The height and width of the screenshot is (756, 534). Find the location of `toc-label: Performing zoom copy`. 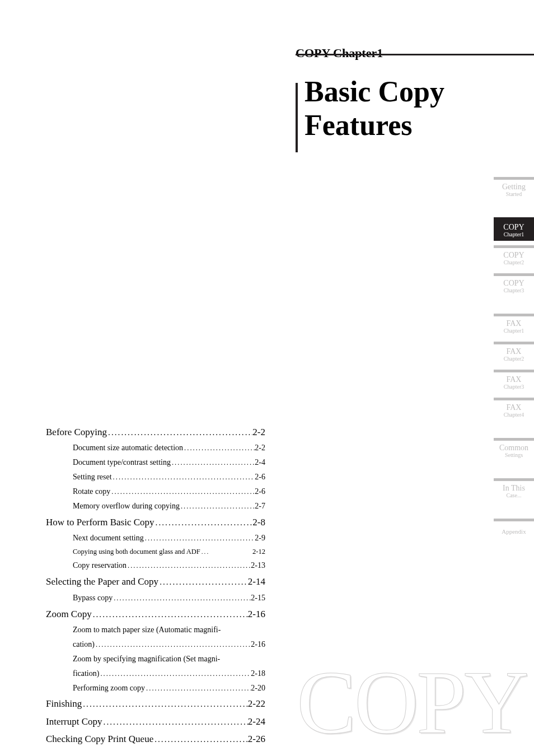

toc-label: Performing zoom copy is located at coordinates (109, 688).